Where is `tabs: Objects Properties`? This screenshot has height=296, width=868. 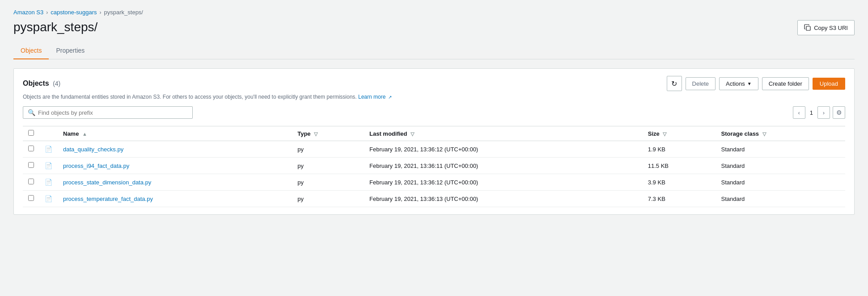 tabs: Objects Properties is located at coordinates (434, 51).